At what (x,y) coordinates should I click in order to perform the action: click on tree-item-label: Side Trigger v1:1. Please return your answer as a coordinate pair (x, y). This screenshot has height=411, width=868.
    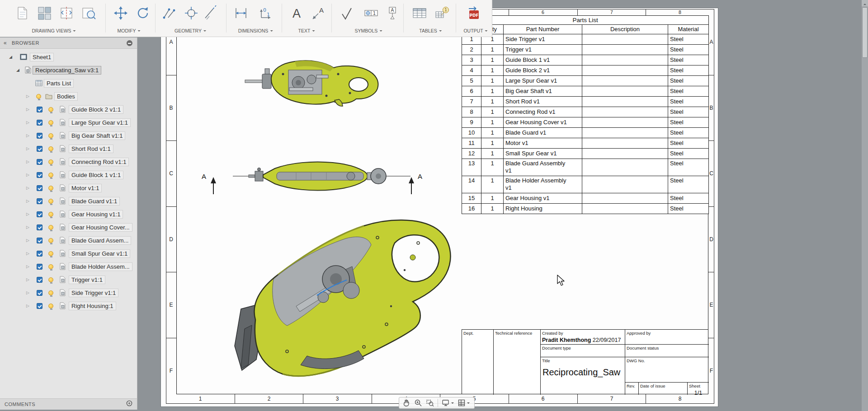
    Looking at the image, I should click on (94, 293).